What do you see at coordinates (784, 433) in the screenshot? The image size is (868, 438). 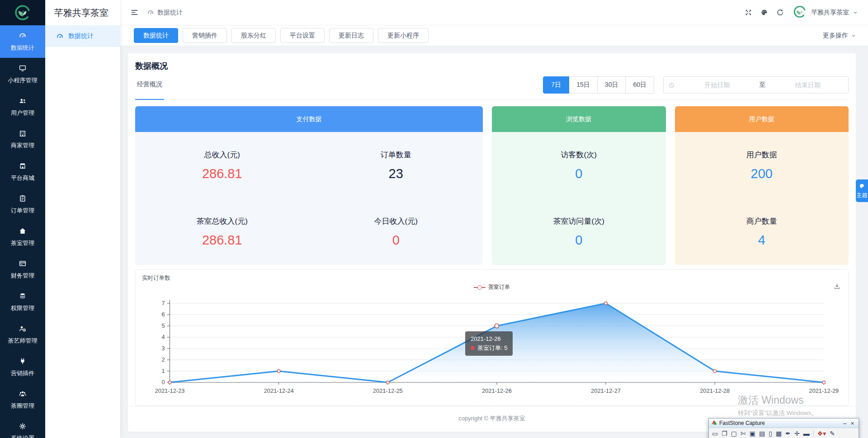 I see `faststone-toolbar: ▭❐▢✄▣▤▯▦✒✛▬❖▾✎` at bounding box center [784, 433].